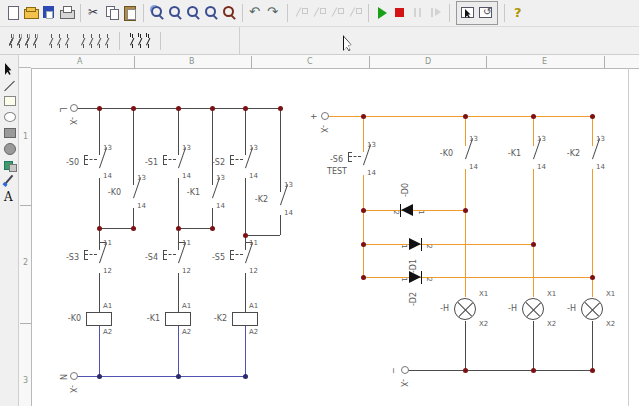  What do you see at coordinates (511, 309) in the screenshot?
I see `lamp-ref: -H` at bounding box center [511, 309].